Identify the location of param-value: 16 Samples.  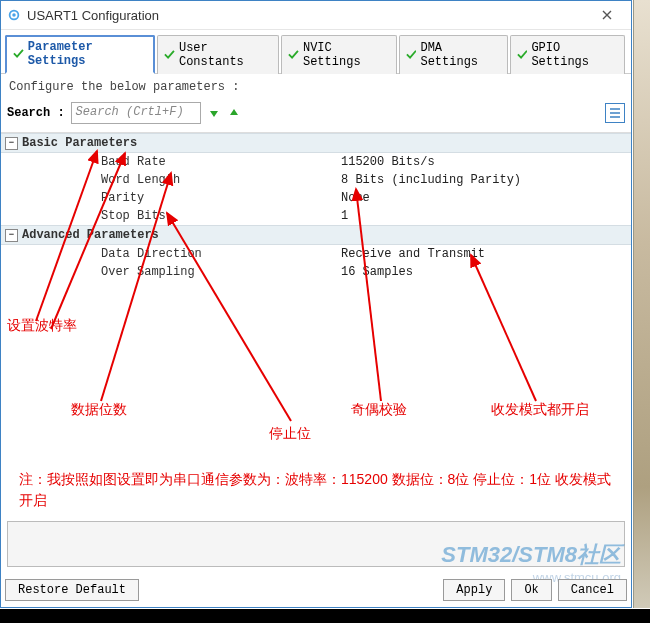
(426, 272).